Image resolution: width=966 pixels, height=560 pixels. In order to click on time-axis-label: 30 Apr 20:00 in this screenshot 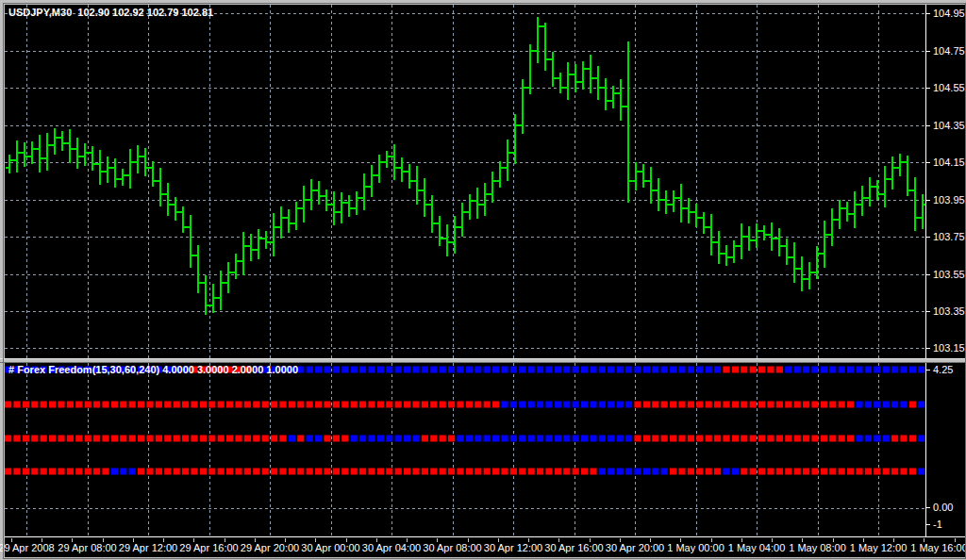, I will do `click(635, 548)`.